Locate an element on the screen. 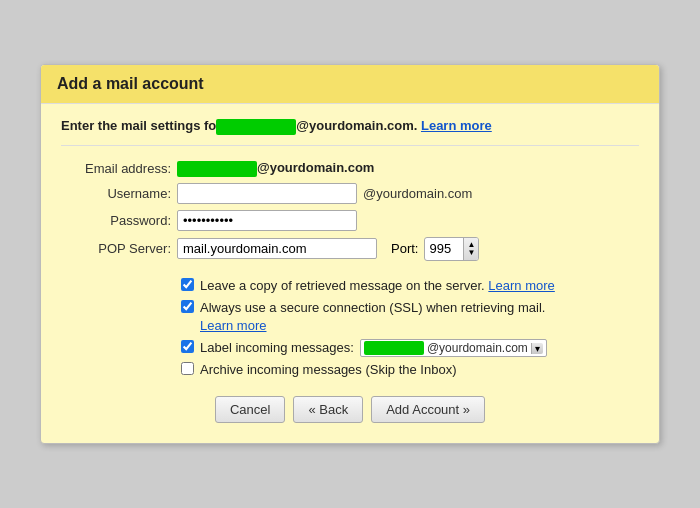  intro-text-before: Enter the mail settings fo is located at coordinates (138, 126).